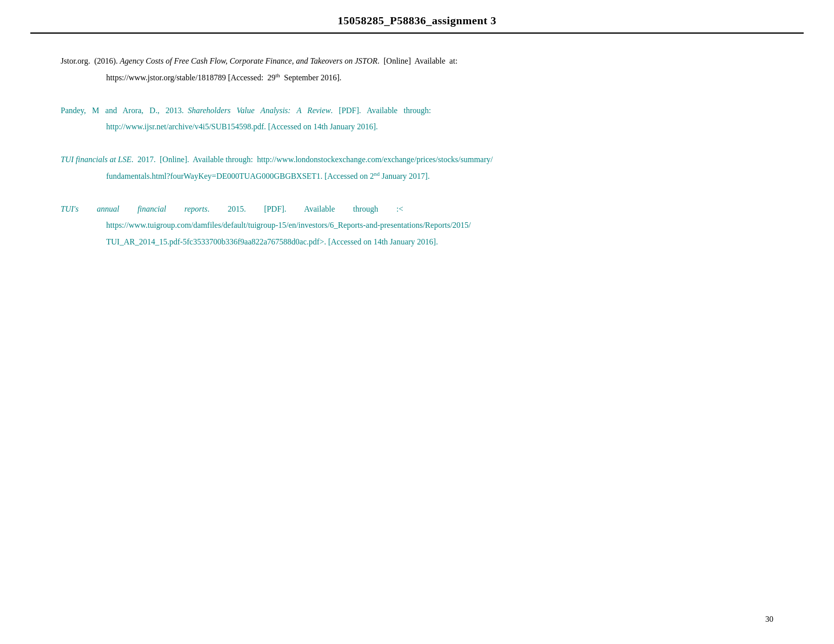 The height and width of the screenshot is (644, 834). What do you see at coordinates (417, 168) in the screenshot?
I see `reference-entry-3: TUI financials at LSE. 2017. [Online]. A…` at bounding box center [417, 168].